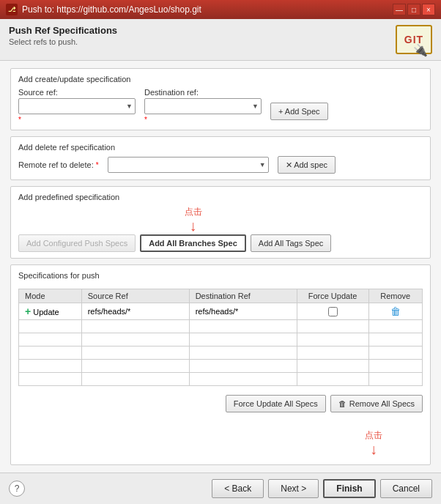 This screenshot has height=504, width=441. I want to click on annotation-wrap: 点击 ↓, so click(193, 220).